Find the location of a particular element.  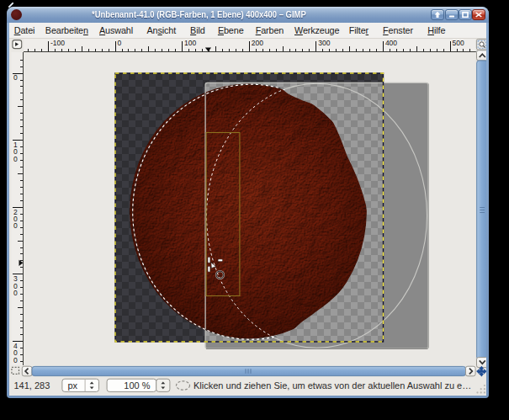

svg-text: px is located at coordinates (72, 385).